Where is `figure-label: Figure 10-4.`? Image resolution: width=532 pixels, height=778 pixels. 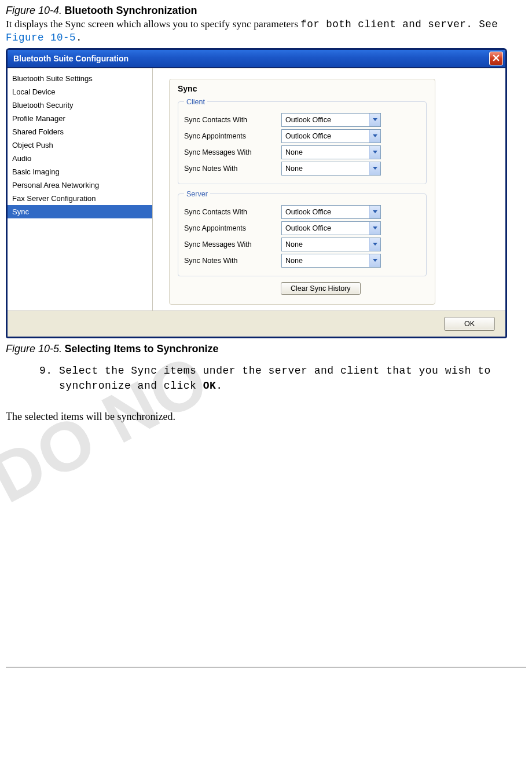
figure-label: Figure 10-4. is located at coordinates (34, 10).